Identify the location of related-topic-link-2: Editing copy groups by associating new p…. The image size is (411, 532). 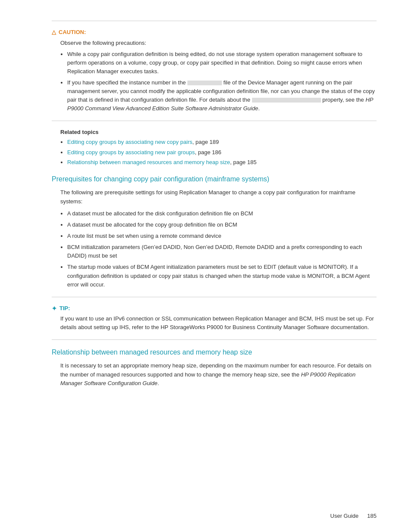
(131, 152).